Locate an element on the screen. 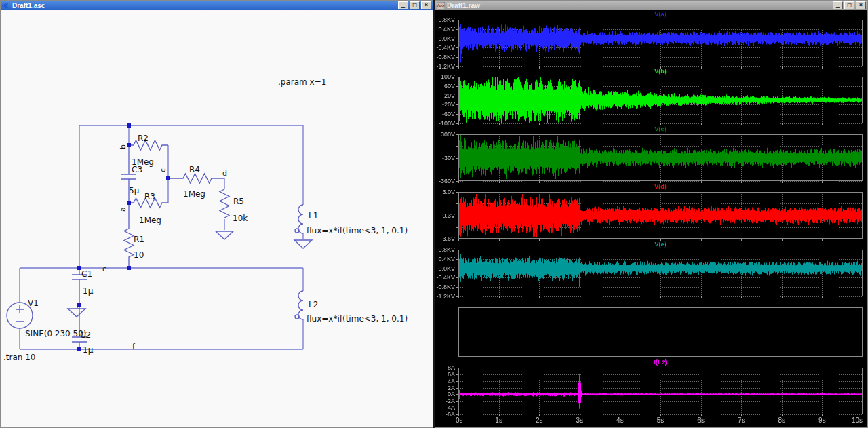 The height and width of the screenshot is (428, 868). component-value: 5µ is located at coordinates (134, 191).